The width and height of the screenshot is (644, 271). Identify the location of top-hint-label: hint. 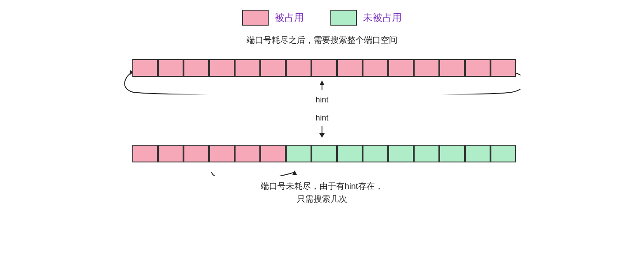
(322, 100).